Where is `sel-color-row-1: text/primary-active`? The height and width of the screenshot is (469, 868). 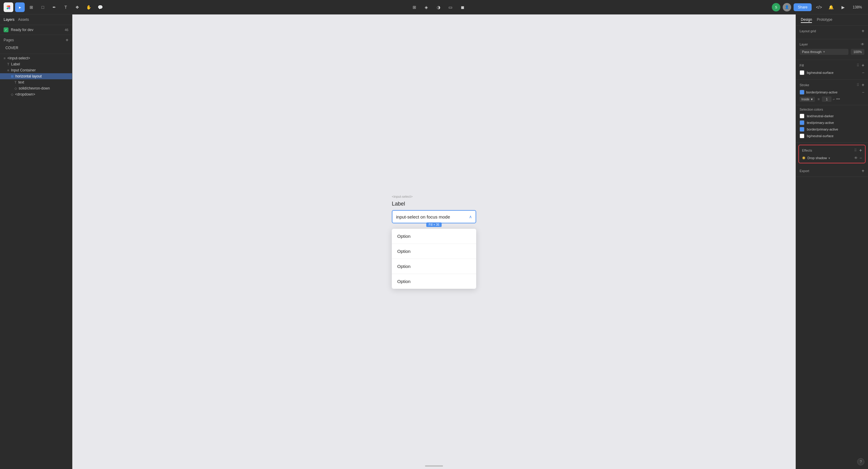 sel-color-row-1: text/primary-active is located at coordinates (832, 123).